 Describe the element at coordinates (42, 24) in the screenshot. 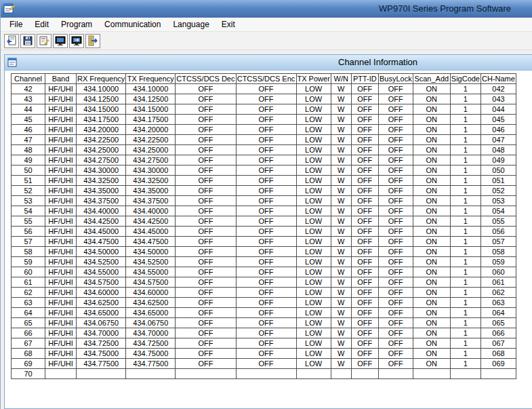

I see `menu-item-edit: Edit` at that location.